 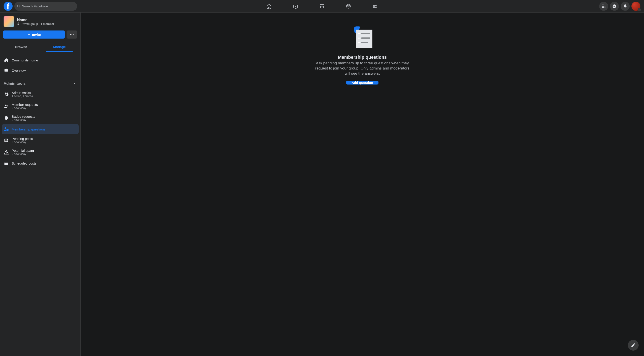 I want to click on sidebar-item-scheduled-posts: Scheduled posts, so click(x=40, y=163).